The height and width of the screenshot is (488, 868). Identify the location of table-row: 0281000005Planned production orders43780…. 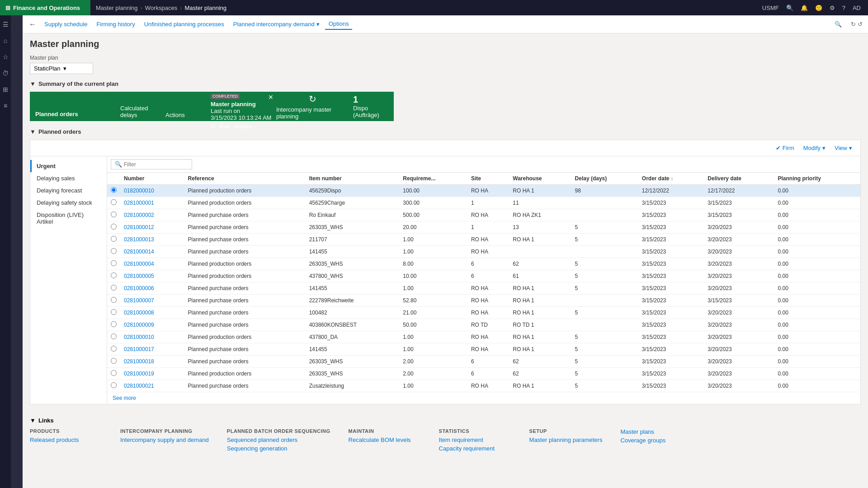
(484, 277).